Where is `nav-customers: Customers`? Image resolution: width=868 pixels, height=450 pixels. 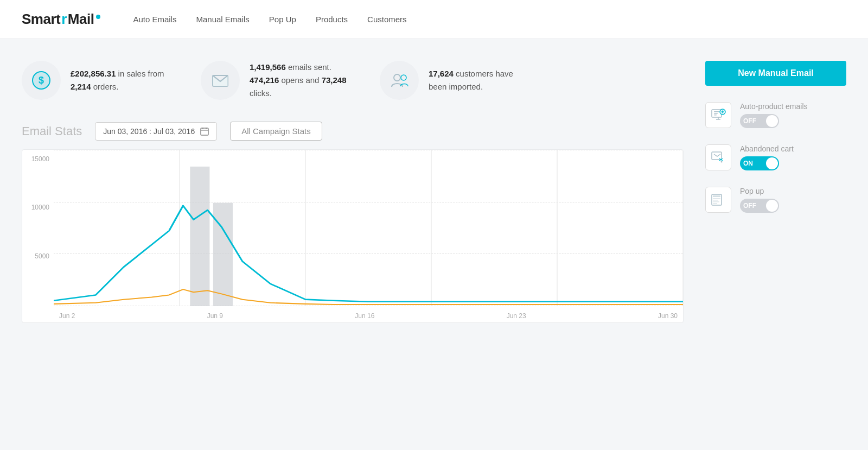 nav-customers: Customers is located at coordinates (387, 20).